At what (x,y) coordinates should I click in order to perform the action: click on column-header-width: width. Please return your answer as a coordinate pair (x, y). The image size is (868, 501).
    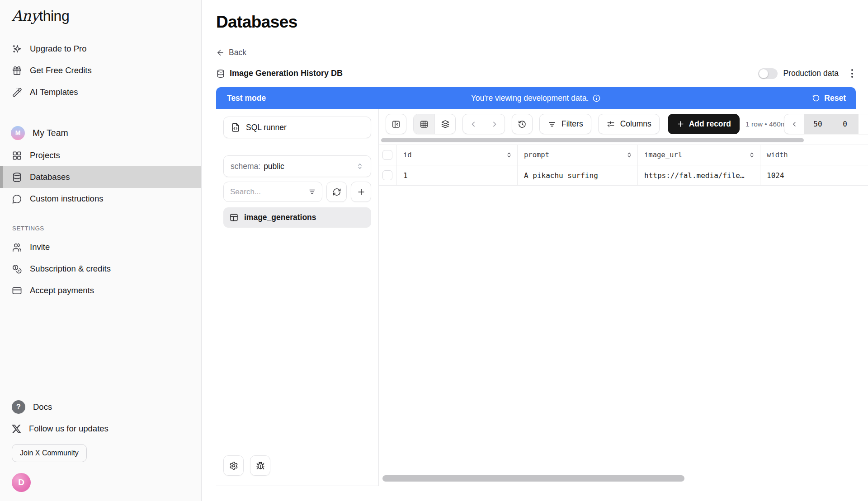
    Looking at the image, I should click on (814, 155).